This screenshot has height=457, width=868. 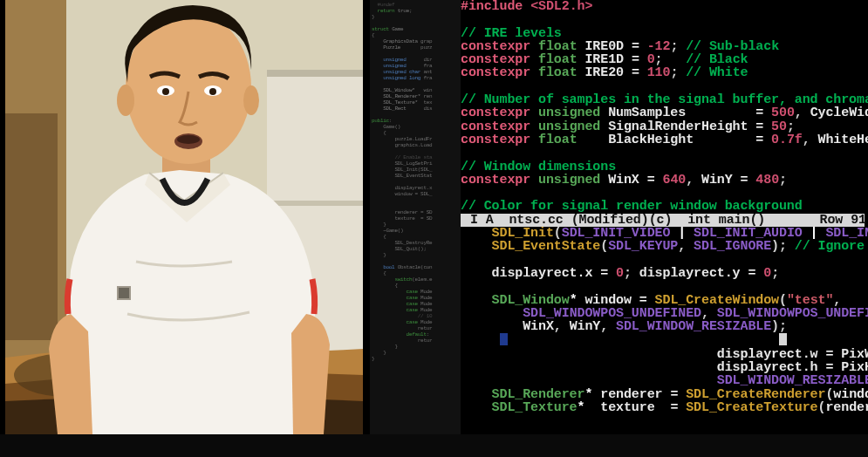 What do you see at coordinates (543, 274) in the screenshot?
I see `id-disprect-x: displayrect.x` at bounding box center [543, 274].